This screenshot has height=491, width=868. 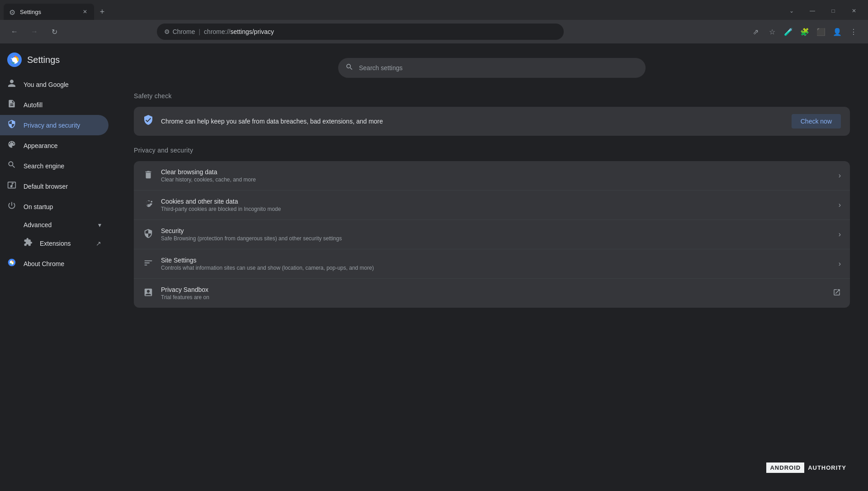 I want to click on sidebar: Settings You and Google Autofill Priv, so click(x=58, y=267).